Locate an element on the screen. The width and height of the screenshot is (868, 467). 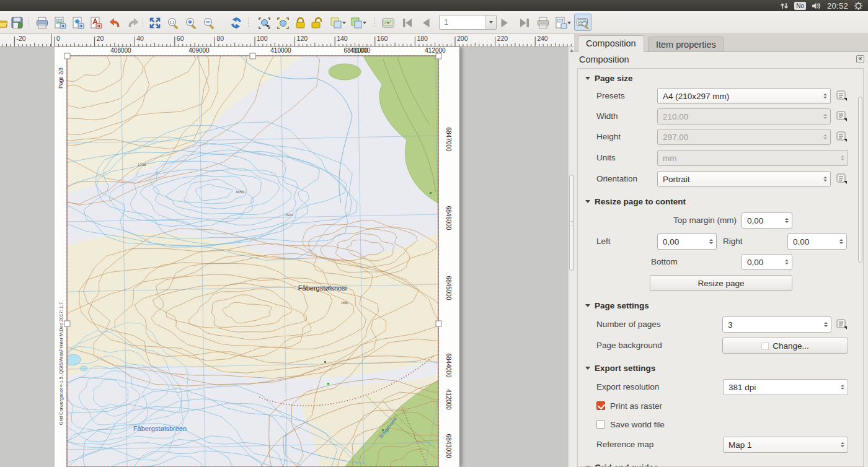
left-margin-label: Left is located at coordinates (604, 242).